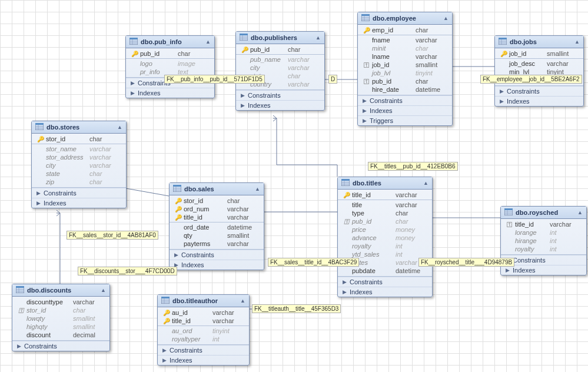  Describe the element at coordinates (204, 313) in the screenshot. I see `column-au_id: 🔑au_idvarchar` at that location.